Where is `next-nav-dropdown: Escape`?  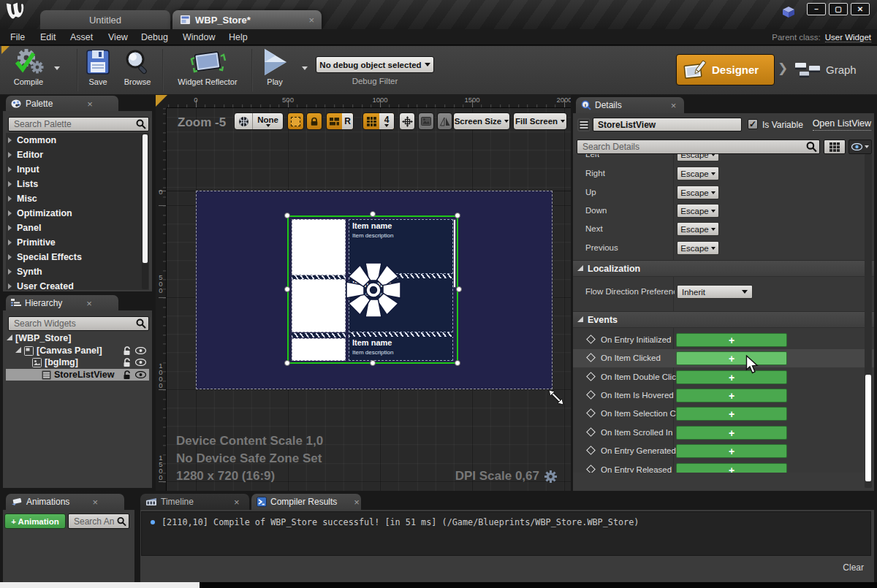
next-nav-dropdown: Escape is located at coordinates (698, 229).